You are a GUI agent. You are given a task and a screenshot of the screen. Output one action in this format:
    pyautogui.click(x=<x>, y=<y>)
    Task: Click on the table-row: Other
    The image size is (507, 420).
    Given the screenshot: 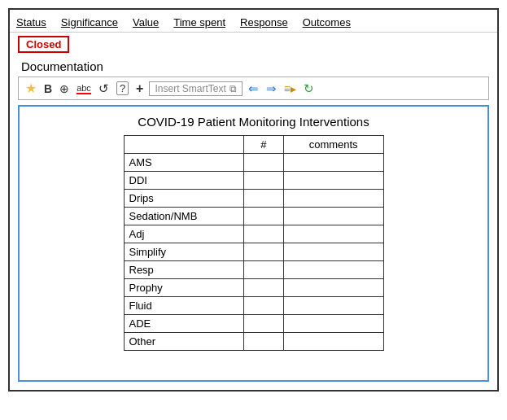 What is the action you would take?
    pyautogui.click(x=254, y=342)
    